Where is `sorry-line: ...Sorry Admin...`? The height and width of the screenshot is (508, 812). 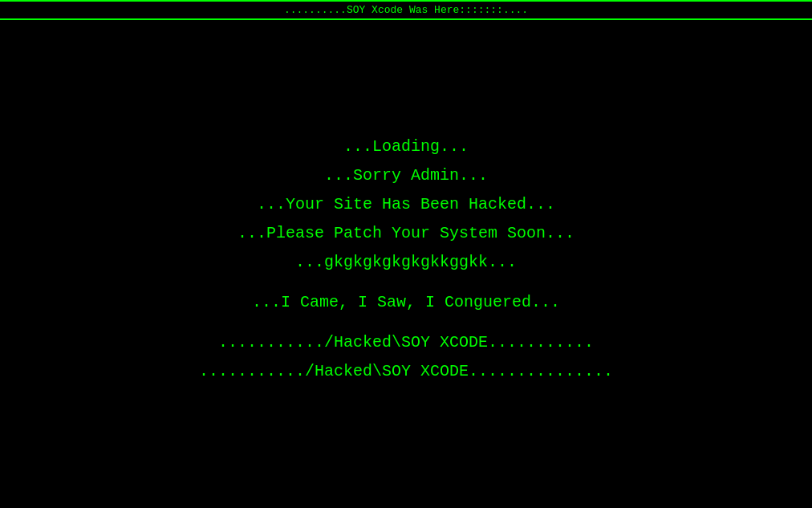 sorry-line: ...Sorry Admin... is located at coordinates (406, 176).